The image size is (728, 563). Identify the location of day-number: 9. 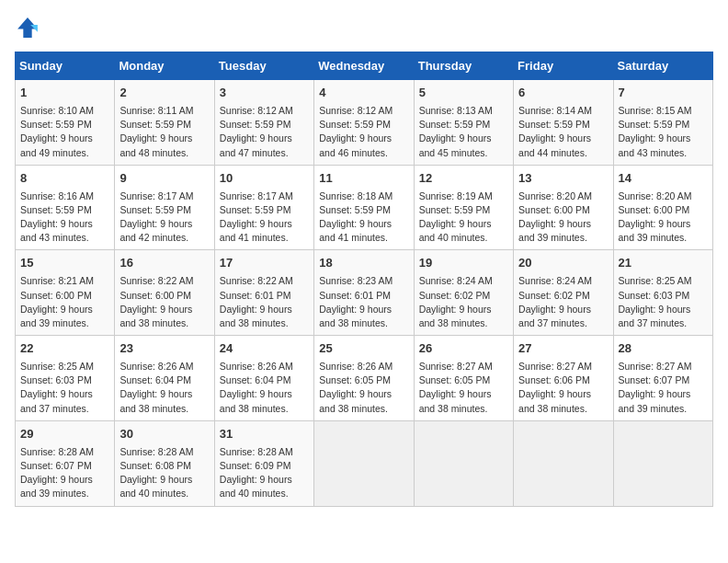
(164, 178).